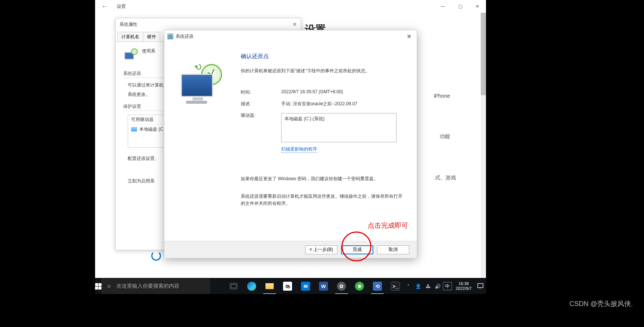 This screenshot has height=327, width=644. What do you see at coordinates (323, 286) in the screenshot?
I see `word-icon: W` at bounding box center [323, 286].